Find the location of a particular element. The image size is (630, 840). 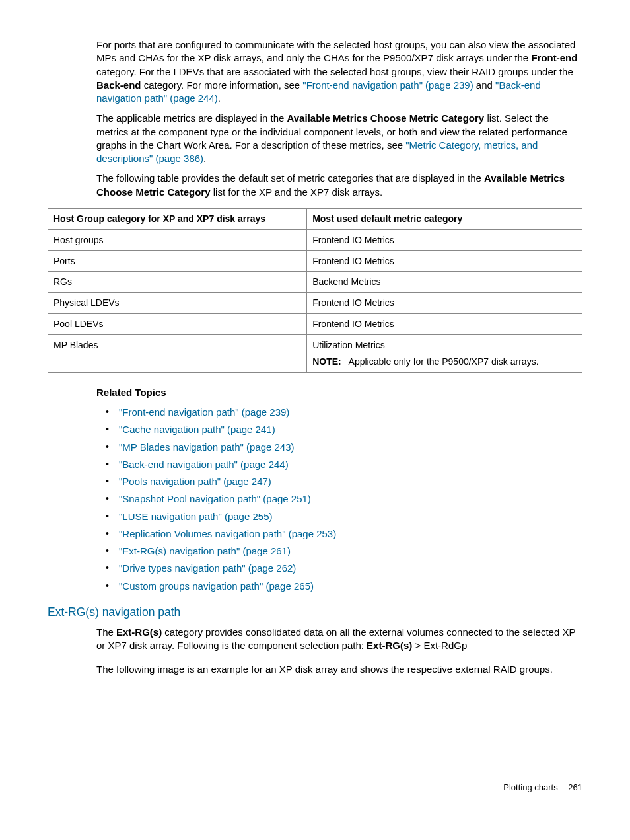

table-cell: Ports is located at coordinates (178, 261).